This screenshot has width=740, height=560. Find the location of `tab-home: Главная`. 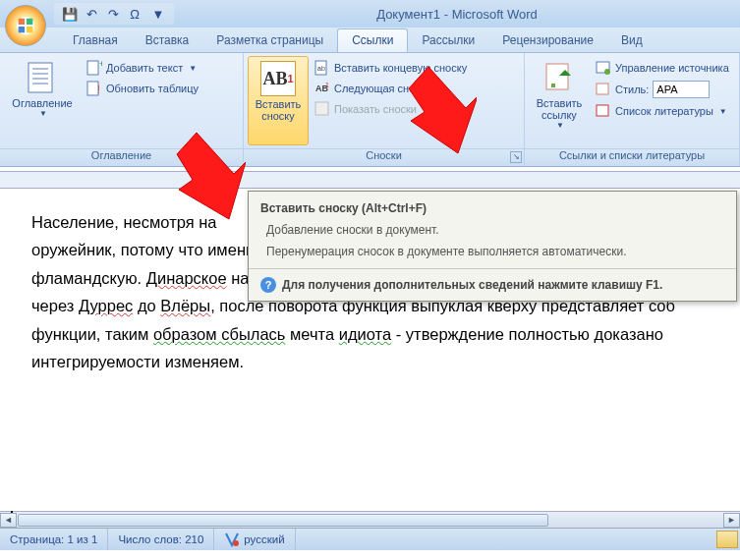

tab-home: Главная is located at coordinates (95, 41).